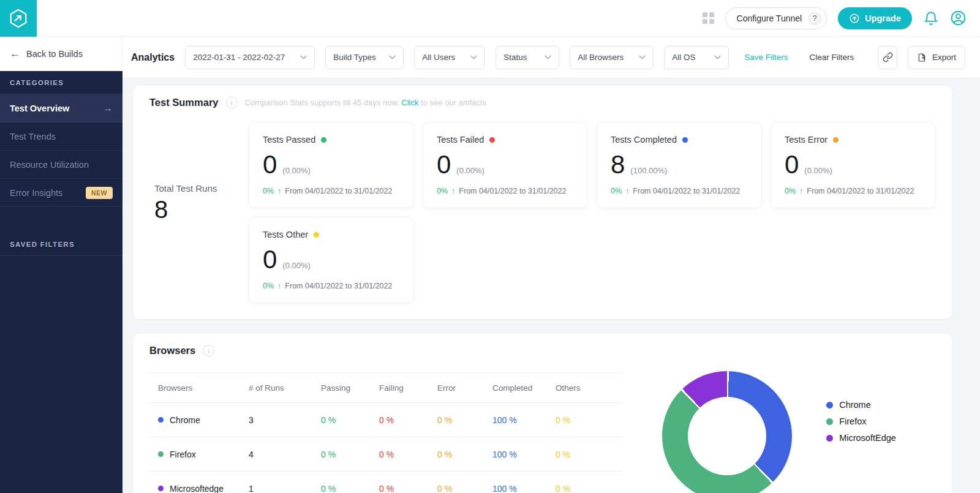 Image resolution: width=980 pixels, height=493 pixels. I want to click on apps-grid-icon, so click(708, 18).